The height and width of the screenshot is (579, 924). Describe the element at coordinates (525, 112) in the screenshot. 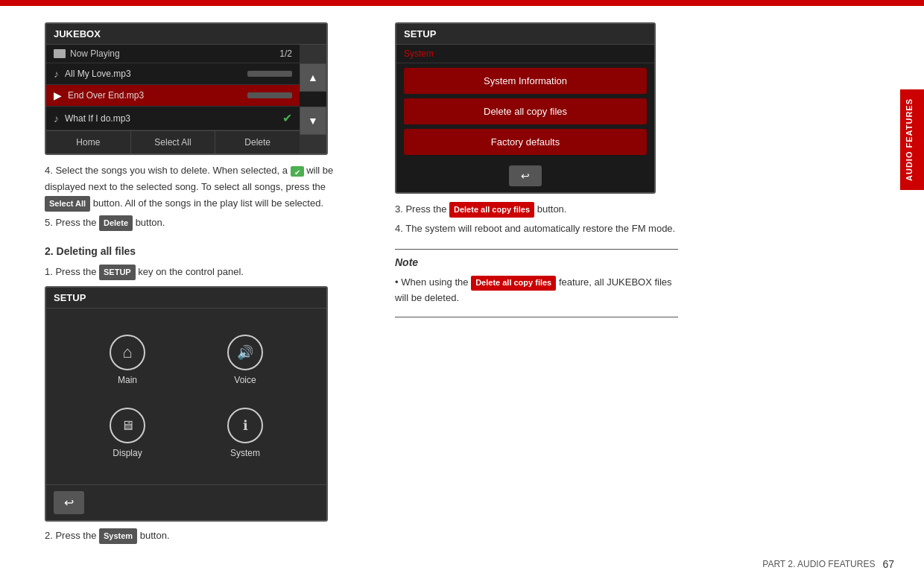

I see `delete-all-copy-button: Delete all copy files` at that location.